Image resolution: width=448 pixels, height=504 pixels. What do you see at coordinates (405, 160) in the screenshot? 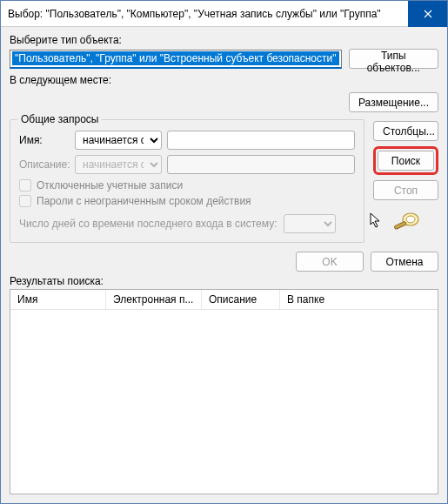
I see `search-button-highlight: Поиск` at bounding box center [405, 160].